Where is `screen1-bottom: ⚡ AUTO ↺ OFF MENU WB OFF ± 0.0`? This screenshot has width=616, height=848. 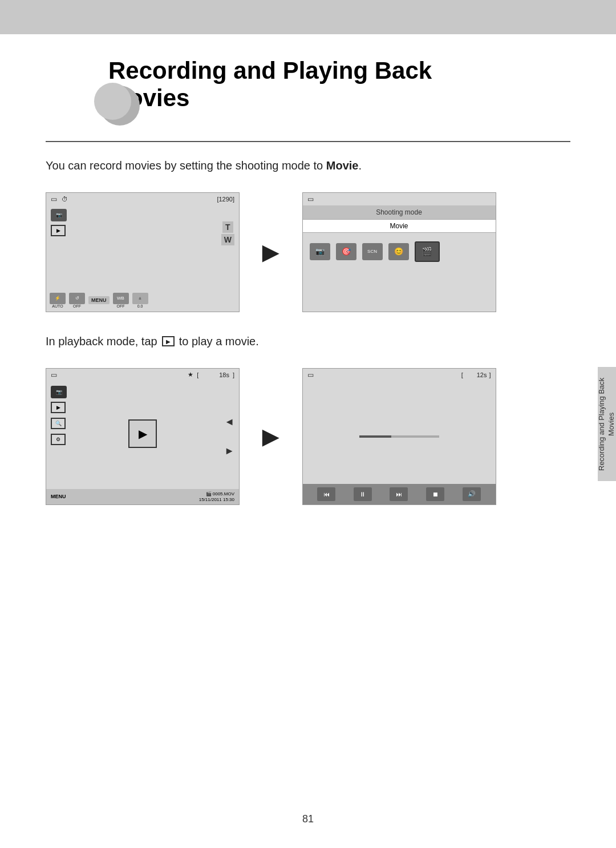
screen1-bottom: ⚡ AUTO ↺ OFF MENU WB OFF ± 0.0 is located at coordinates (143, 300).